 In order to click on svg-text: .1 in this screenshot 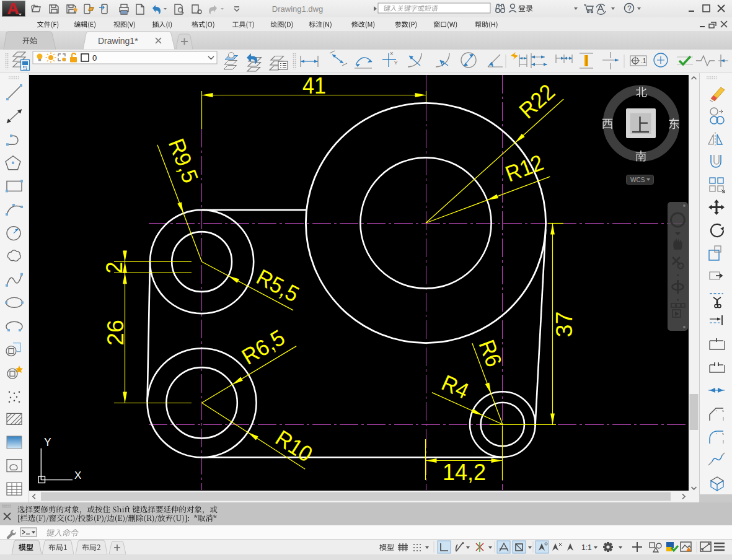, I will do `click(643, 61)`.